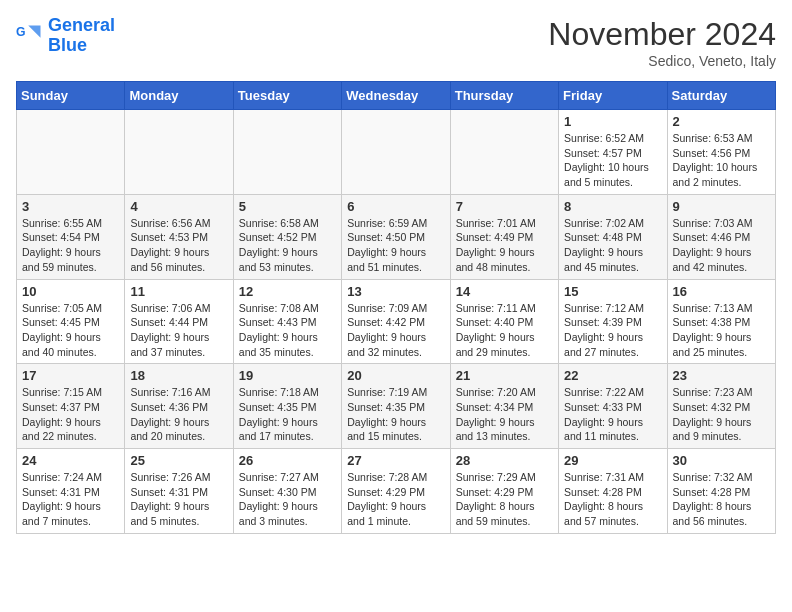 This screenshot has width=792, height=612. What do you see at coordinates (396, 236) in the screenshot?
I see `week-row-2: 3Sunrise: 6:55 AM Sunset: 4:54 PM Daylig…` at bounding box center [396, 236].